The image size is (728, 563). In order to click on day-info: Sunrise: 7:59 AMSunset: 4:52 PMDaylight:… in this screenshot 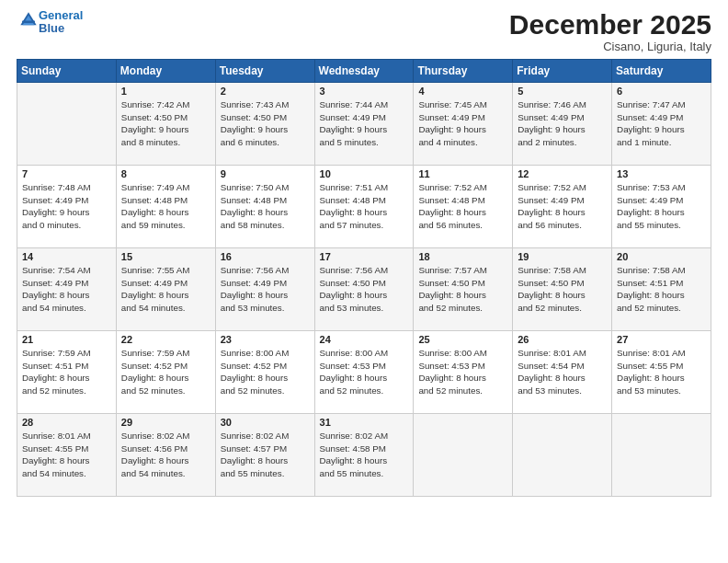, I will do `click(165, 372)`.